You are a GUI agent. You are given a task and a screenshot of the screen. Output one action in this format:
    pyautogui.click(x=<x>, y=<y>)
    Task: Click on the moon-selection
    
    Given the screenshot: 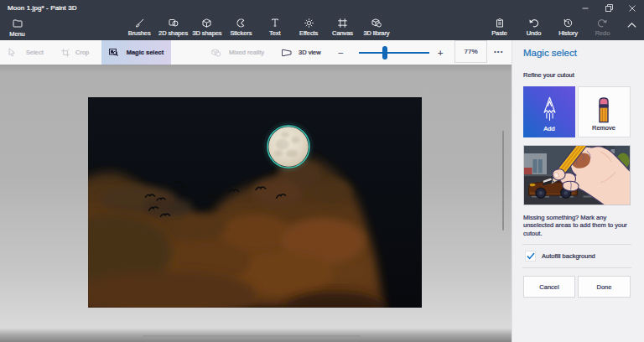 What is the action you would take?
    pyautogui.click(x=288, y=148)
    